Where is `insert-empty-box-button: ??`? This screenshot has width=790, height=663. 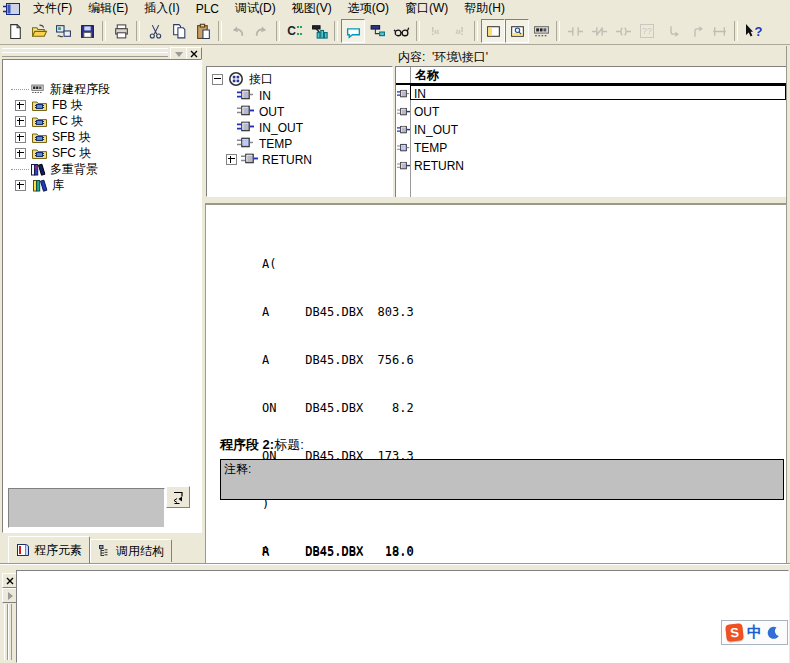 insert-empty-box-button: ?? is located at coordinates (647, 31).